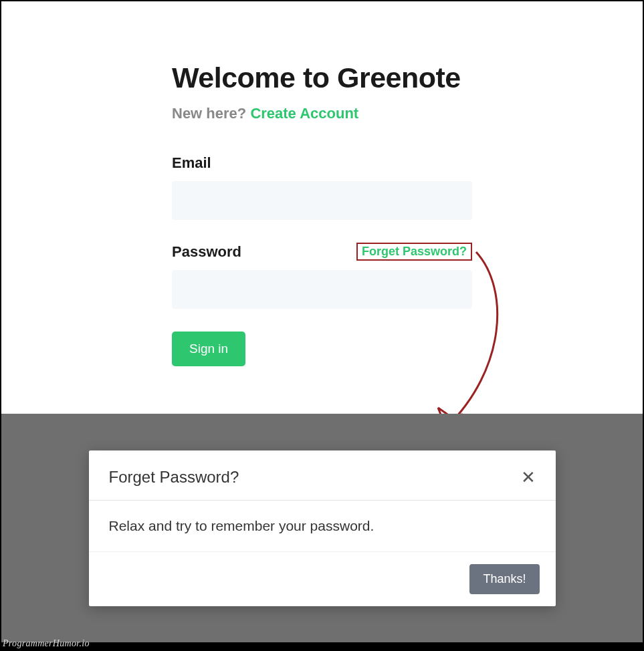 This screenshot has width=644, height=651. I want to click on close-icon: ✕, so click(528, 477).